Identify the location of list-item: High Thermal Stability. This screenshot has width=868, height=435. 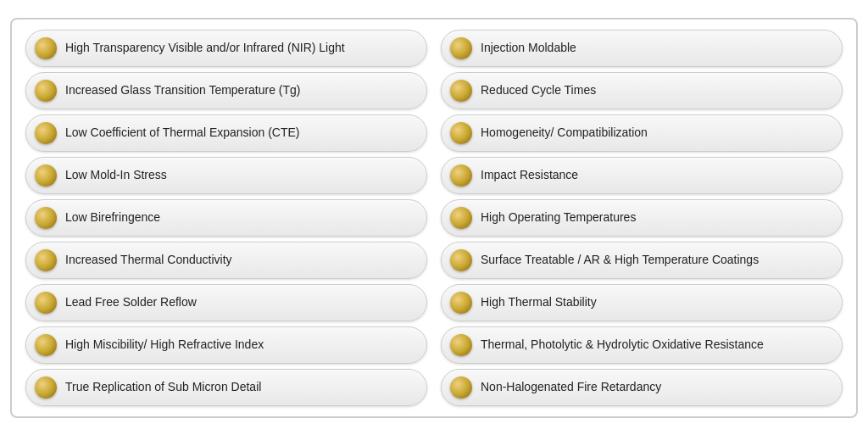
(642, 303).